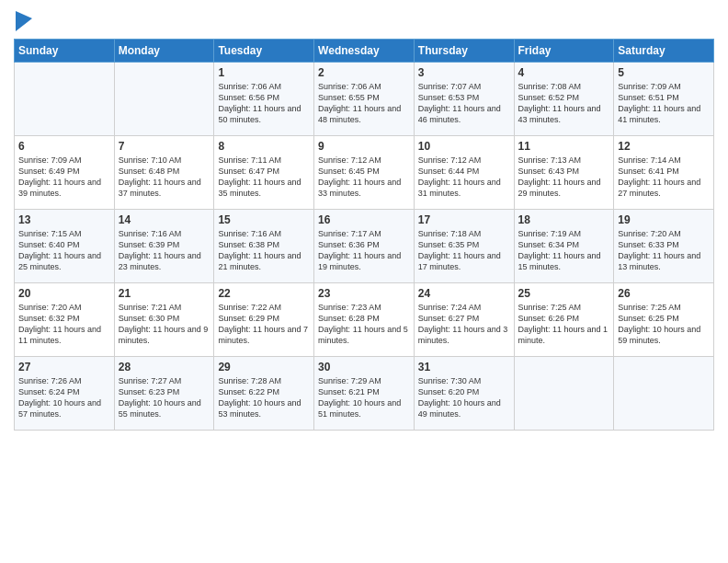 This screenshot has width=728, height=563. Describe the element at coordinates (164, 173) in the screenshot. I see `day-cell: 7Sunrise: 7:10 AM Sunset: 6:48 PM Daylig…` at that location.